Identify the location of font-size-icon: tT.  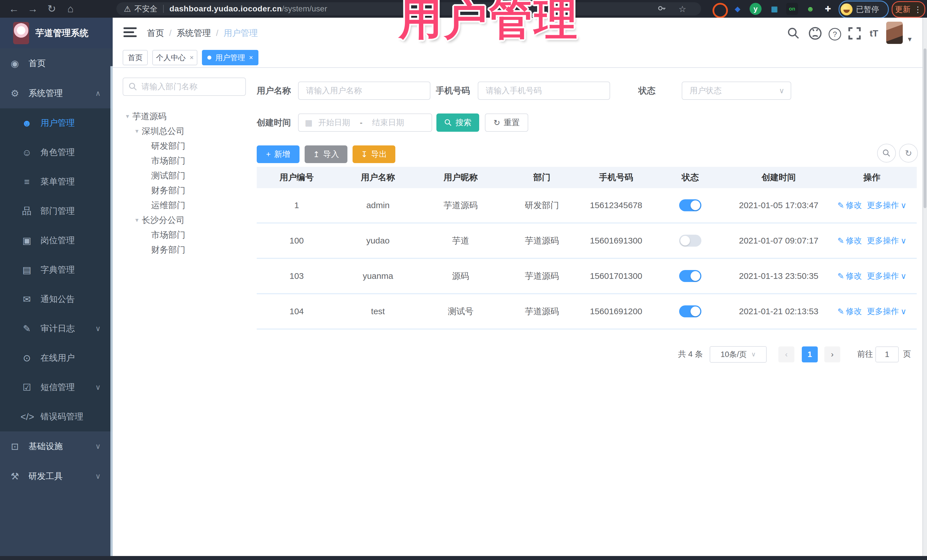
(874, 33).